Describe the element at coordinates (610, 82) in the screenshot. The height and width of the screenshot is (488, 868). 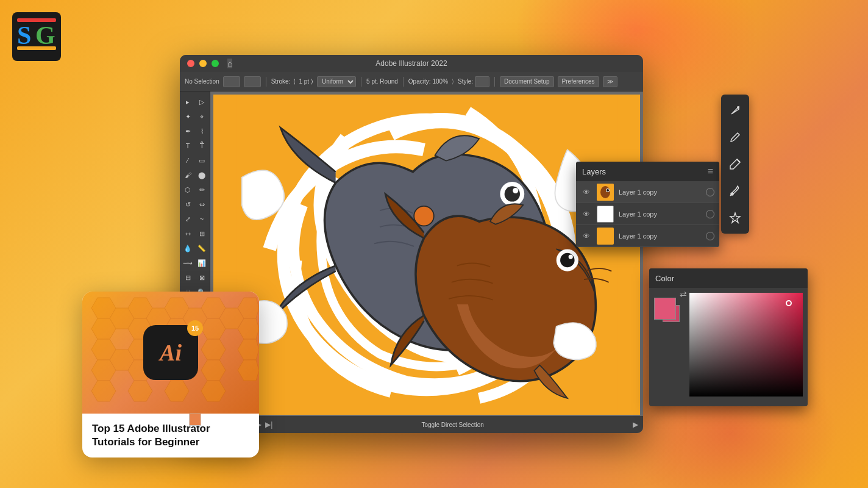
I see `extra-options-btn: ≫` at that location.